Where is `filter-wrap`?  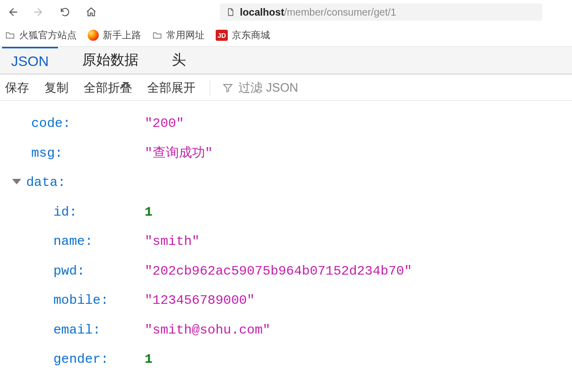
filter-wrap is located at coordinates (295, 88).